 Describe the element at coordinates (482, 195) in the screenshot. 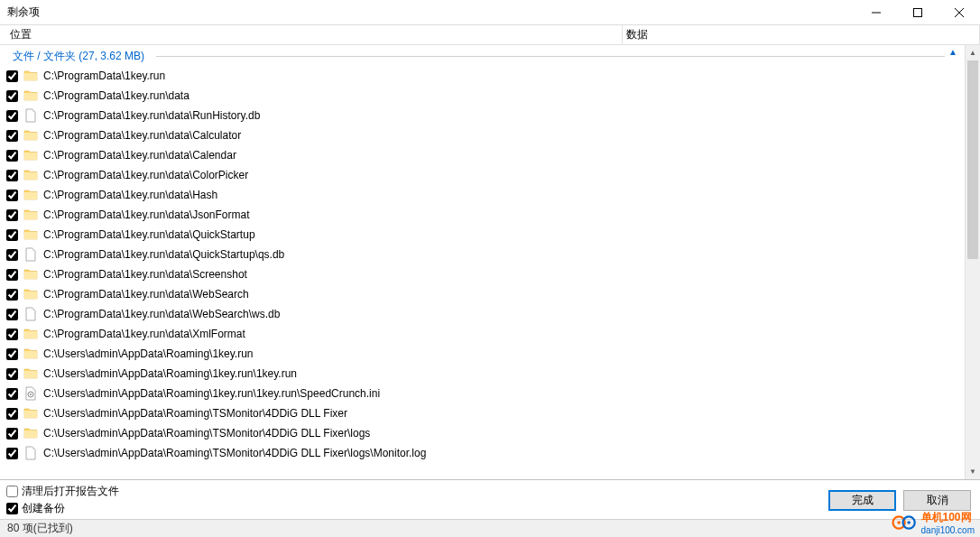

I see `list-item: C:\ProgramData\1key.run\data\Hash` at that location.